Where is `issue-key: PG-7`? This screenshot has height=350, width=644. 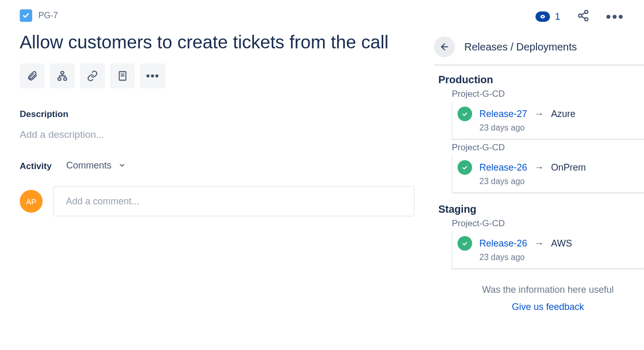
issue-key: PG-7 is located at coordinates (48, 16).